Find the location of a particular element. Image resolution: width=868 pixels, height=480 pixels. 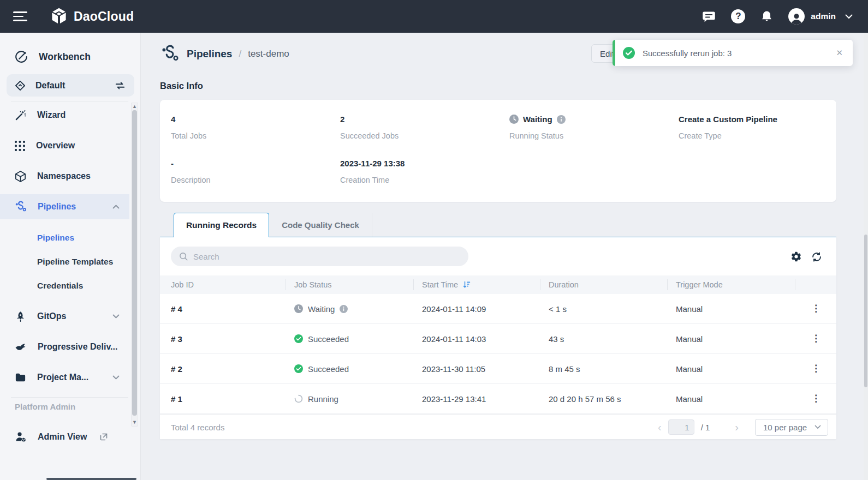

page-count-label: / 1 is located at coordinates (705, 428).